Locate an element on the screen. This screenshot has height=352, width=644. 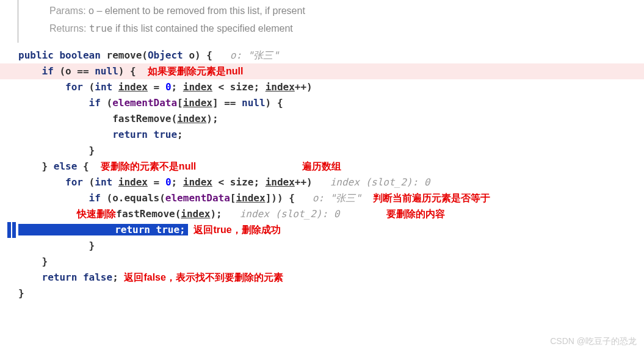
annotation-3: 遍历数组 is located at coordinates (322, 166).